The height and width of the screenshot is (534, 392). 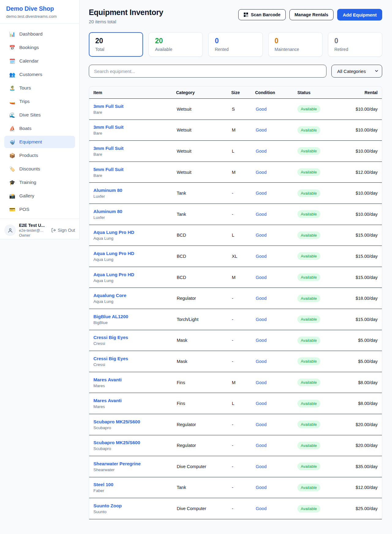 What do you see at coordinates (40, 74) in the screenshot?
I see `sidebar-item: 👥 Customers` at bounding box center [40, 74].